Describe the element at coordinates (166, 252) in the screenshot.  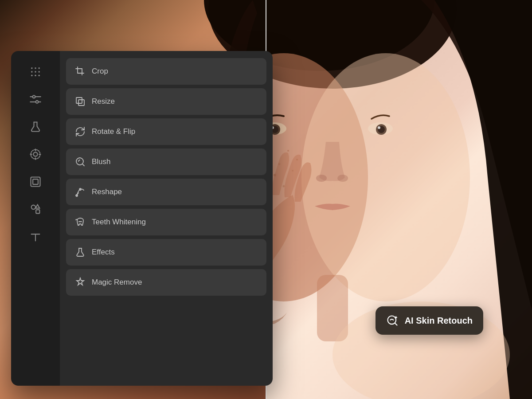
I see `tool-item-effects: Effects` at that location.